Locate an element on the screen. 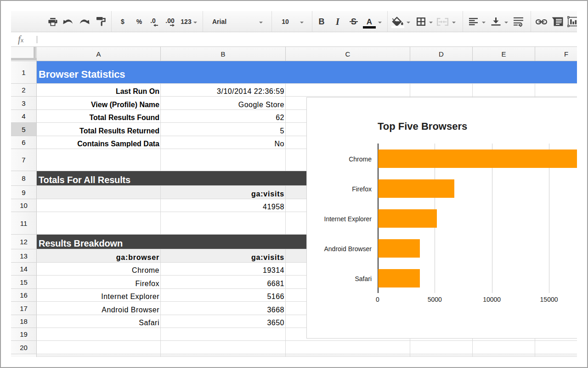  column-header-C: C is located at coordinates (348, 54).